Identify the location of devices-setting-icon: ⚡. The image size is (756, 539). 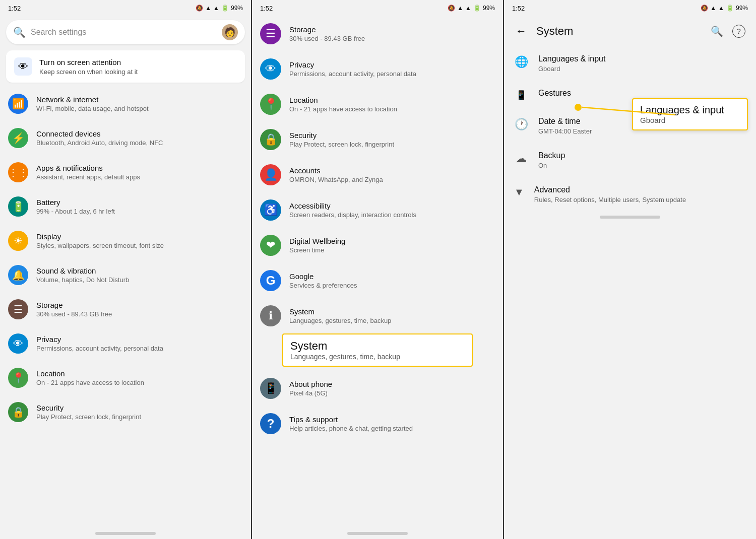
(18, 138).